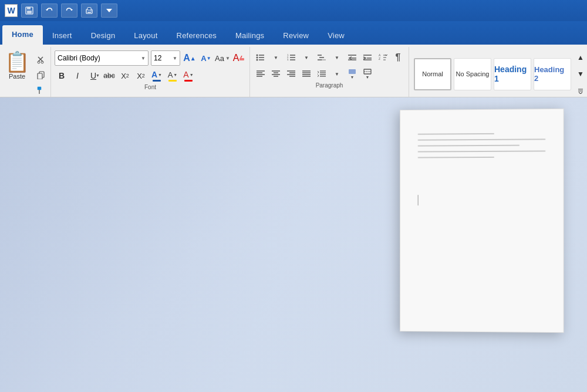 This screenshot has height=392, width=587. I want to click on underline-chevron: ▼, so click(97, 75).